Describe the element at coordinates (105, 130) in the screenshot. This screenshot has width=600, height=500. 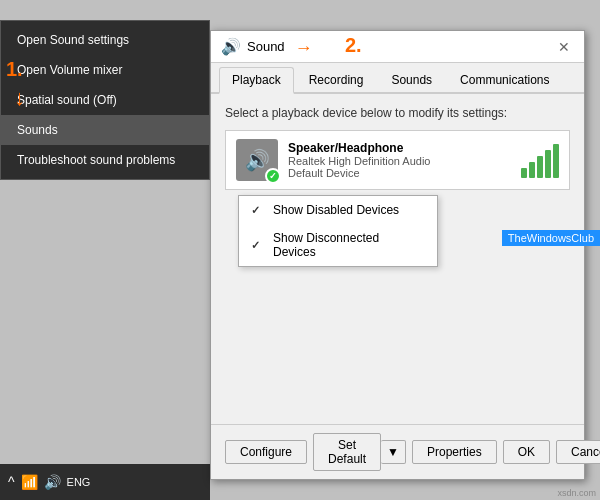
I see `menu-item-sounds: Sounds` at that location.